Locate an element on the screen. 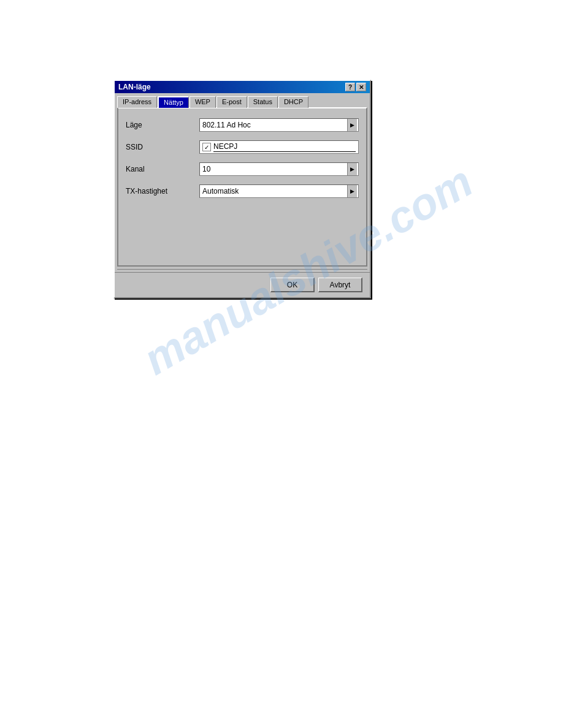 This screenshot has width=563, height=728. dialog-title: LAN-läge is located at coordinates (135, 87).